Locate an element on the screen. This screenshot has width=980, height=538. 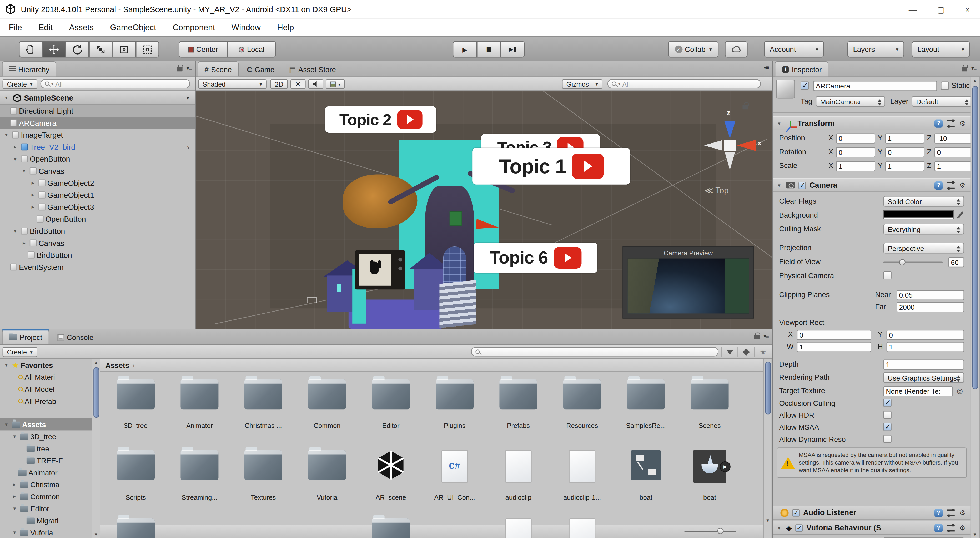
menu-file: File is located at coordinates (16, 27).